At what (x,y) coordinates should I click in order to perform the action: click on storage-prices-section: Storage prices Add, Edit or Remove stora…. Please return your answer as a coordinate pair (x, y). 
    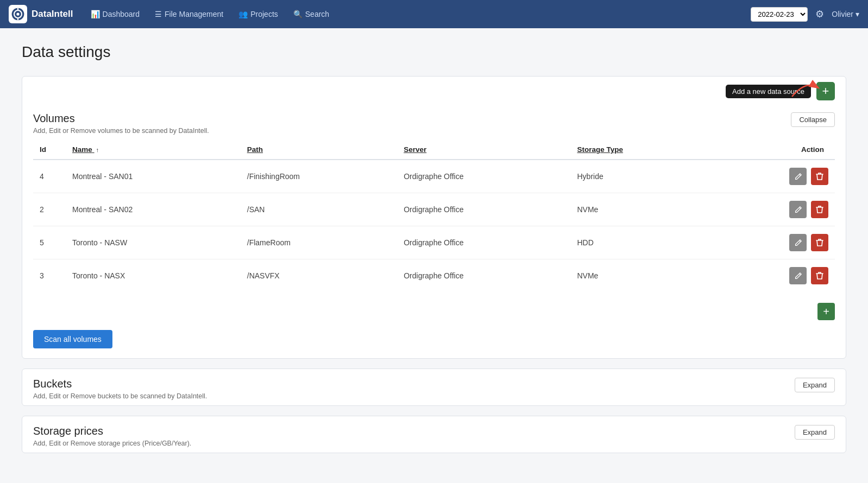
    Looking at the image, I should click on (434, 434).